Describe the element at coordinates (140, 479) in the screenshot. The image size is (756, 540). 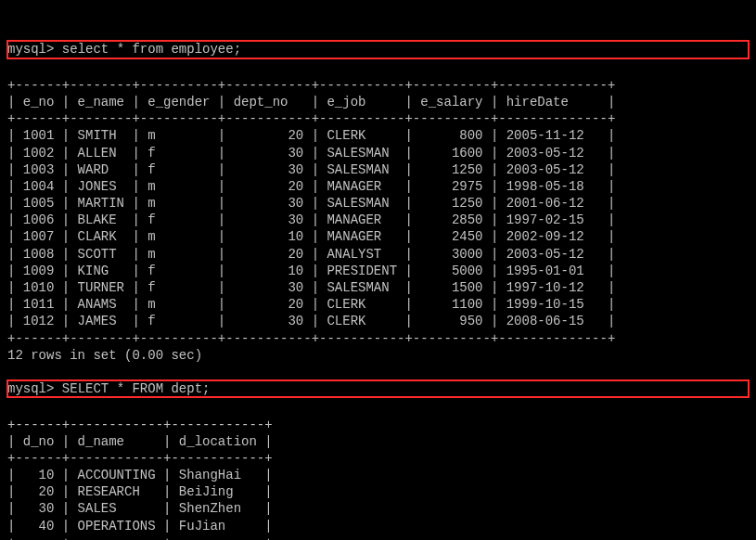
I see `result-table-dept: +------+------------+------------+ | d_n…` at that location.